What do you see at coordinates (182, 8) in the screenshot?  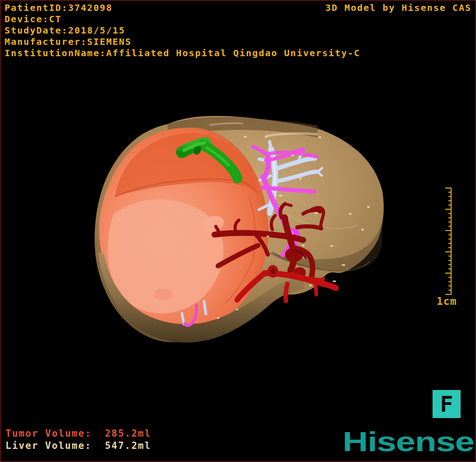 I see `metadata-patient-id: PatientID:3742098` at bounding box center [182, 8].